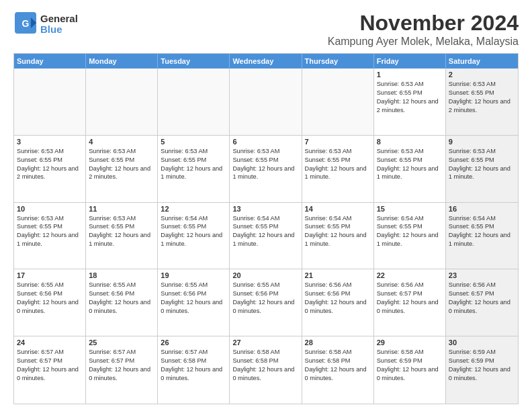 Image resolution: width=532 pixels, height=411 pixels. What do you see at coordinates (50, 302) in the screenshot?
I see `calendar-cell: 17Sunrise: 6:55 AMSunset: 6:56 PMDayligh…` at bounding box center [50, 302].